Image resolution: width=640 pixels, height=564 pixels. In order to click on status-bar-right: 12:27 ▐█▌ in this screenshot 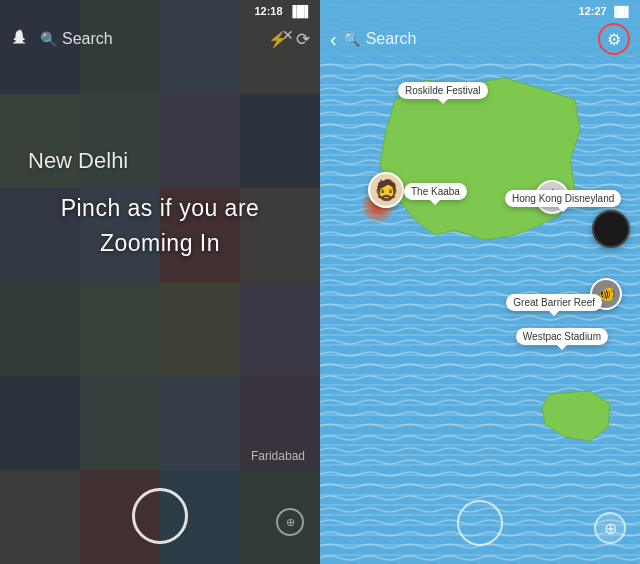, I will do `click(480, 11)`.